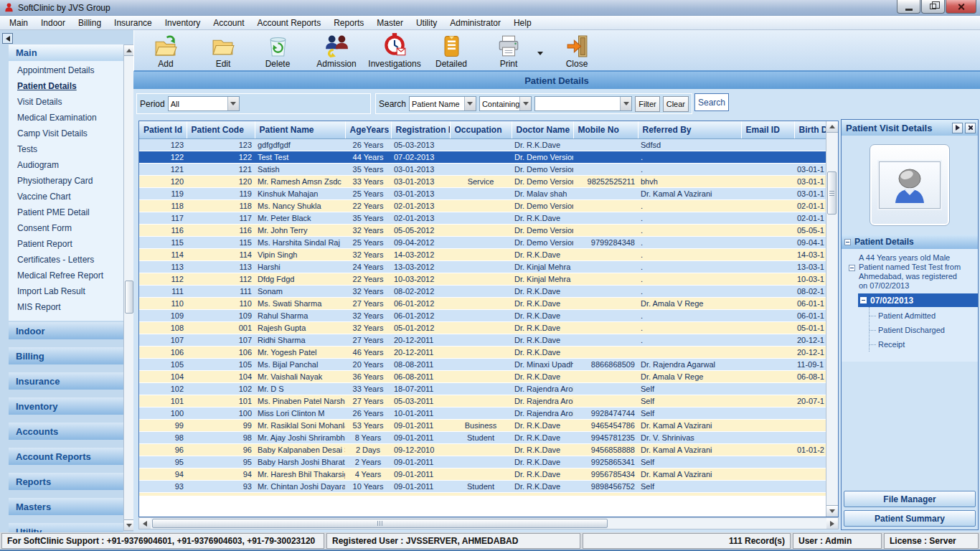 Image resolution: width=980 pixels, height=551 pixels. What do you see at coordinates (606, 130) in the screenshot?
I see `column-header-mobile-no: Mobile No` at bounding box center [606, 130].